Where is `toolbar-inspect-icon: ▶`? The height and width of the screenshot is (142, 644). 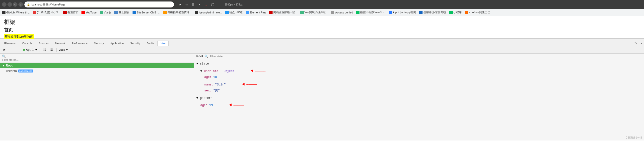 toolbar-inspect-icon: ▶ is located at coordinates (4, 50).